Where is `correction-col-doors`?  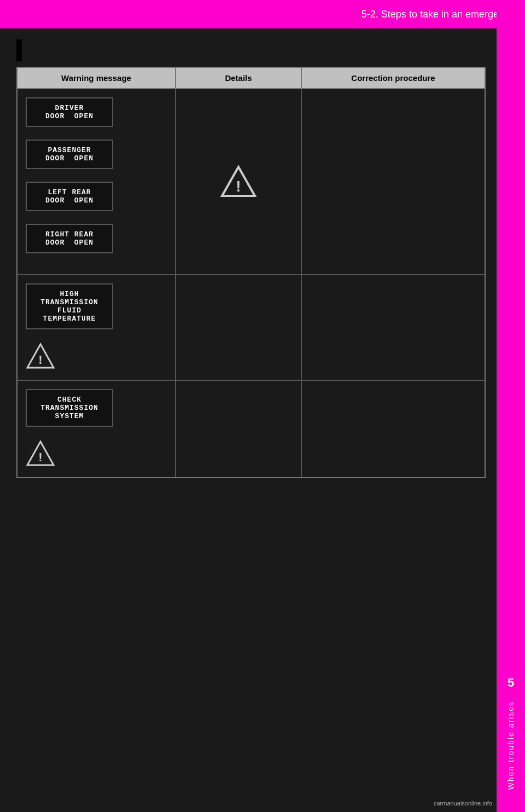 correction-col-doors is located at coordinates (393, 182).